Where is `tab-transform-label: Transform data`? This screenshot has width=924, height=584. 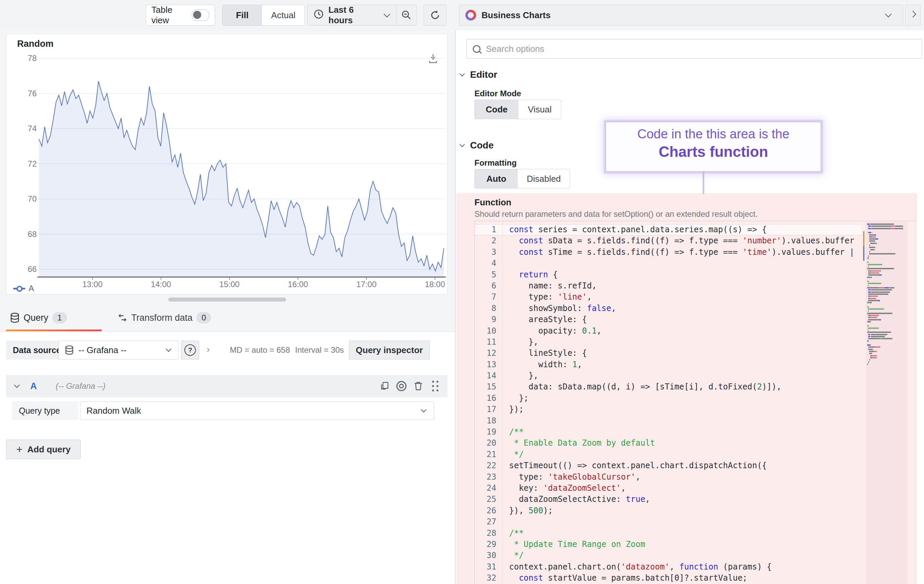 tab-transform-label: Transform data is located at coordinates (162, 318).